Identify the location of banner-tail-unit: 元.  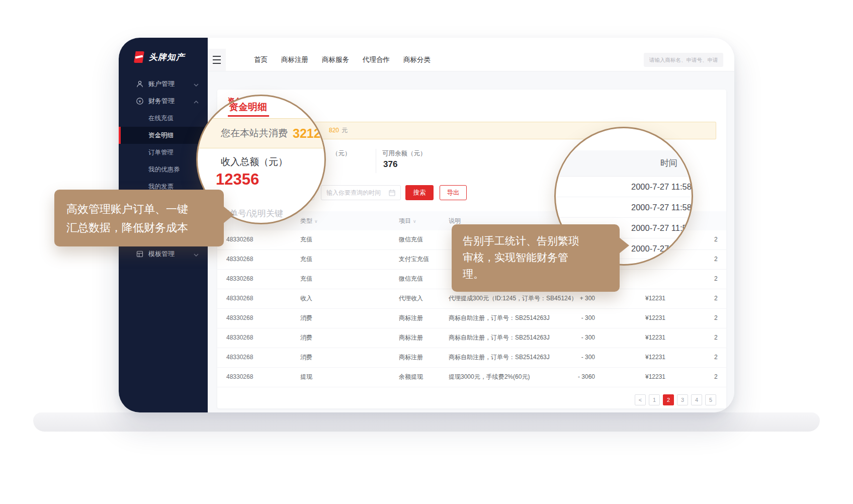
(345, 131).